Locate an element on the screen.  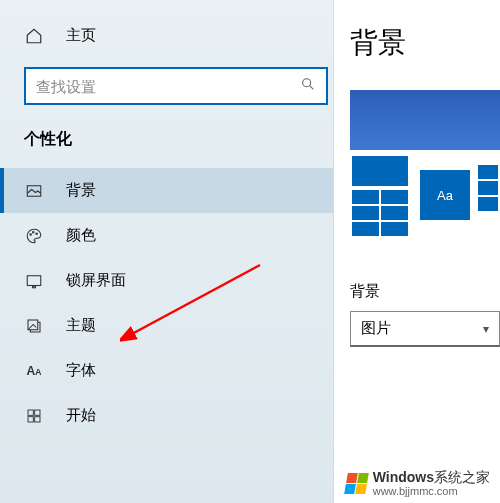
sidebar-item-label: 颜色 is located at coordinates (81, 236).